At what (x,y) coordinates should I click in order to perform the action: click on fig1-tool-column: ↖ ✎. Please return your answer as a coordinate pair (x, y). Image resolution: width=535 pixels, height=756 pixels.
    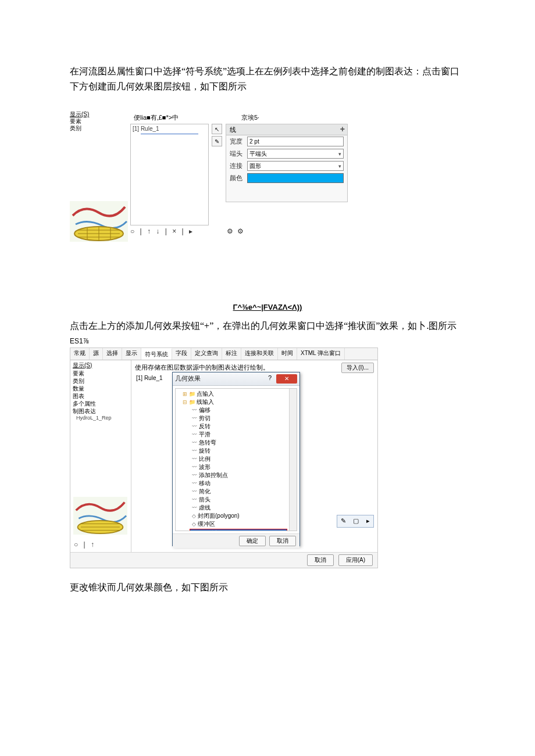
    Looking at the image, I should click on (217, 136).